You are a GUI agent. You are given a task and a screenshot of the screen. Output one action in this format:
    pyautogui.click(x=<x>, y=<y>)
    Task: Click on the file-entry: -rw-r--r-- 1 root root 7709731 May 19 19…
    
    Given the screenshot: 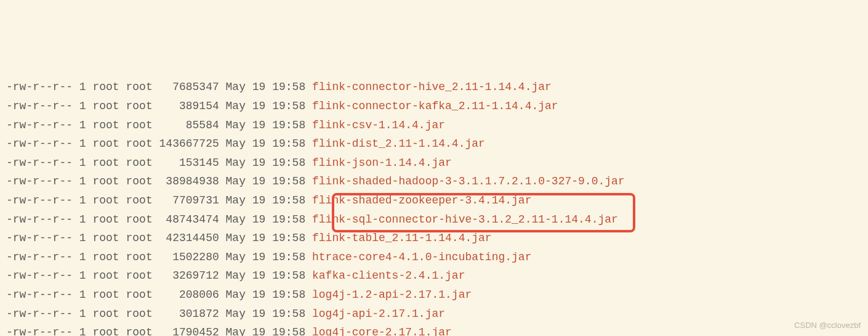 What is the action you would take?
    pyautogui.click(x=434, y=201)
    